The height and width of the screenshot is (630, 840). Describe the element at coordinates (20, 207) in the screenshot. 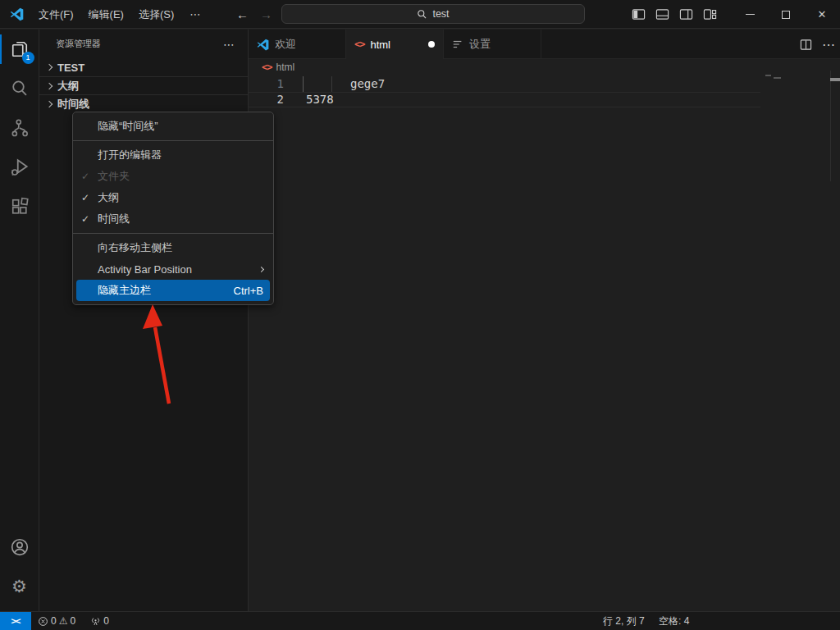

I see `activitybar-extensions` at that location.